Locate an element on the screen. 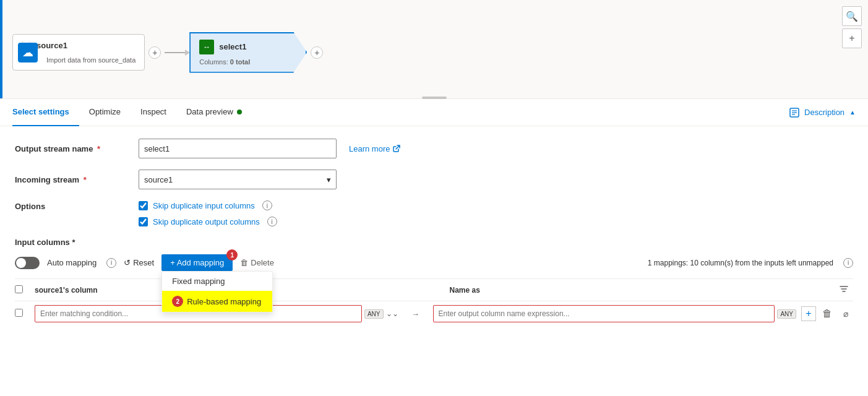 Image resolution: width=868 pixels, height=396 pixels. external-link-icon is located at coordinates (397, 148).